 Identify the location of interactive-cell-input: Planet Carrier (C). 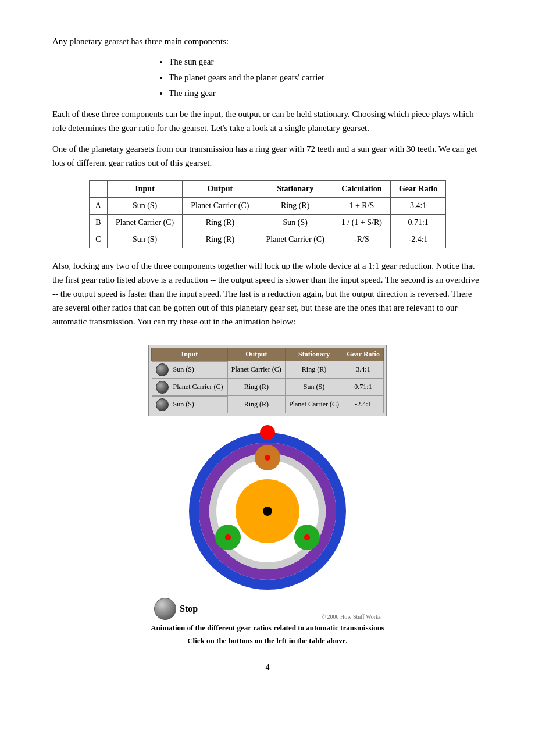
(190, 387).